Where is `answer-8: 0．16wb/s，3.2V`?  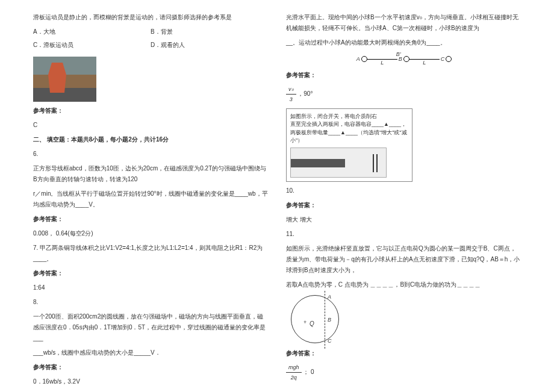
answer-8: 0．16wb/s，3.2V is located at coordinates (151, 382).